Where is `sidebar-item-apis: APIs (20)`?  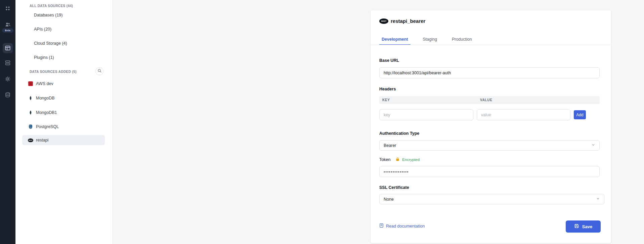 sidebar-item-apis: APIs (20) is located at coordinates (63, 29).